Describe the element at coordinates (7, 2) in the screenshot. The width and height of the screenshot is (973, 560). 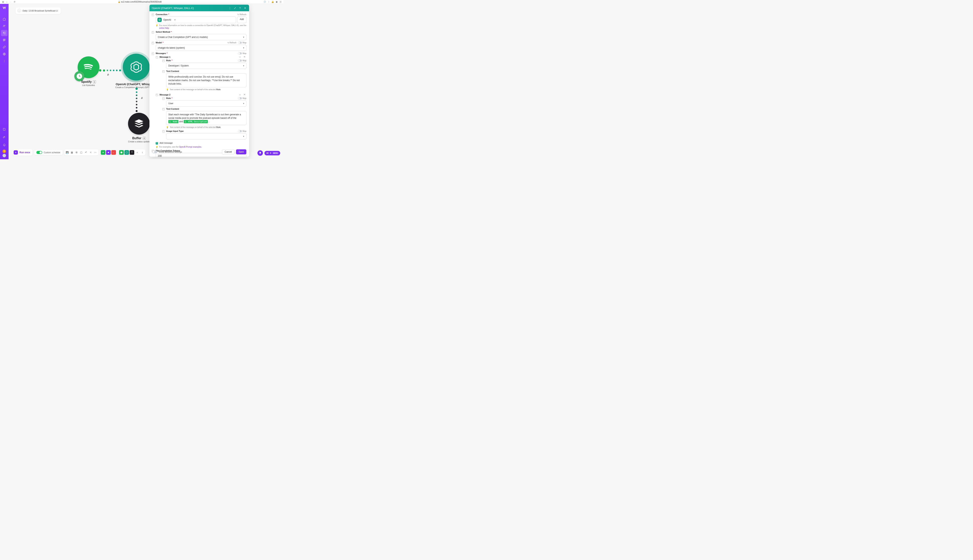
I see `nav-back-icon: ←` at that location.